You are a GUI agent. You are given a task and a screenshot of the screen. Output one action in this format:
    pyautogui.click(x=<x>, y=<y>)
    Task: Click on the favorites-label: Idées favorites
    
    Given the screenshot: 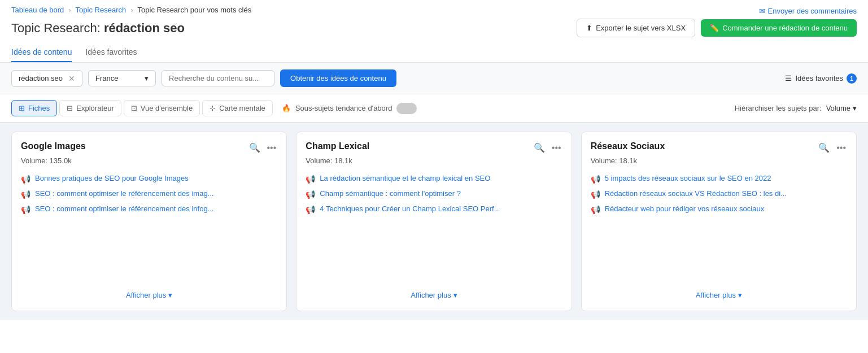 What is the action you would take?
    pyautogui.click(x=819, y=78)
    